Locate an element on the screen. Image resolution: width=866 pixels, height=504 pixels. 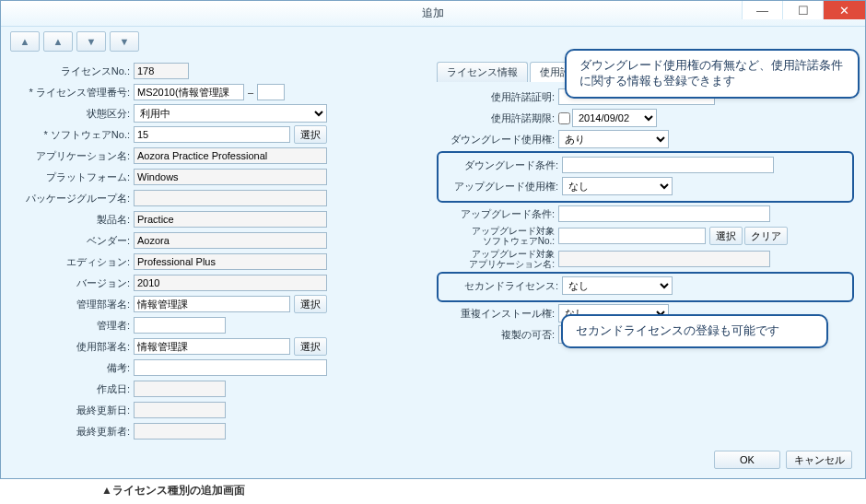
platform-field is located at coordinates (230, 177).